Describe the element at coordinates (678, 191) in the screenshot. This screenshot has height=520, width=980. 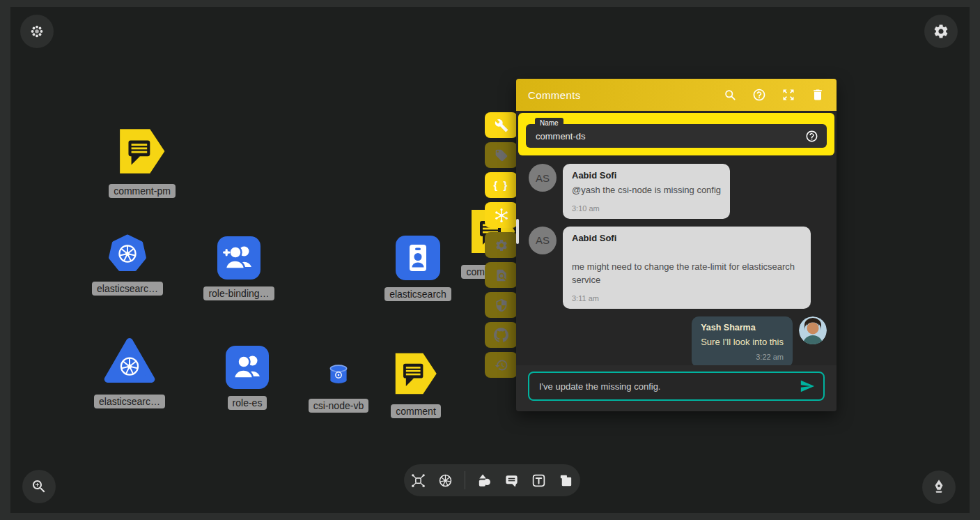
I see `message-row: AS Aabid Sofi @yash the csi-node is miss…` at that location.